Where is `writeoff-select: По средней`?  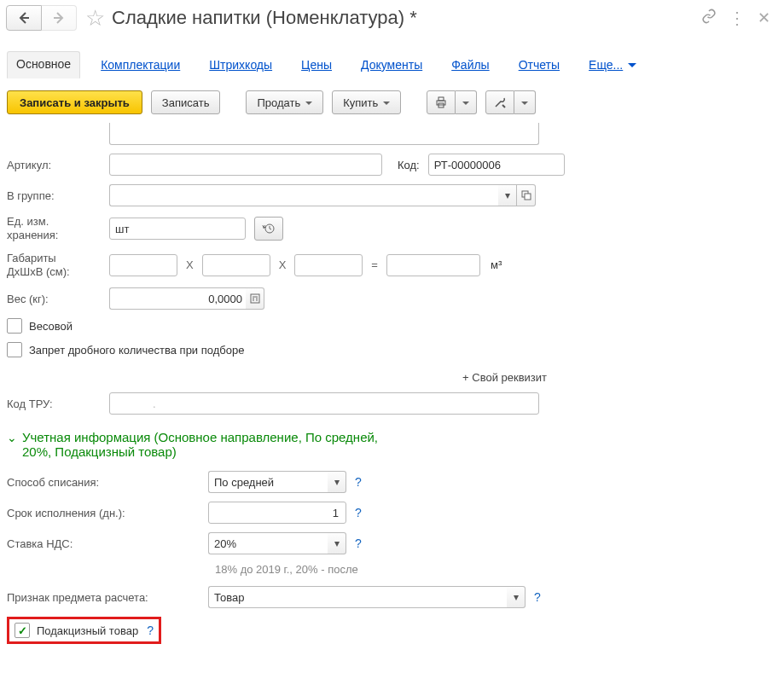 writeoff-select: По средней is located at coordinates (268, 482).